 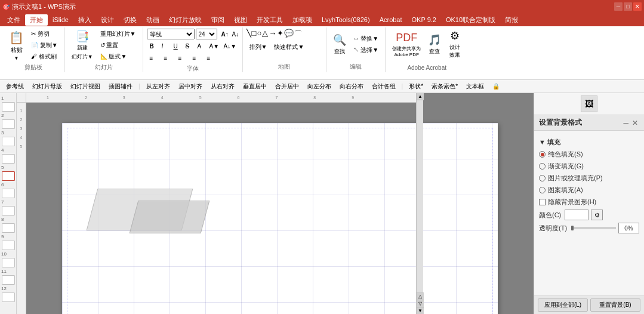 I want to click on font-name-select: 等线, so click(x=171, y=34).